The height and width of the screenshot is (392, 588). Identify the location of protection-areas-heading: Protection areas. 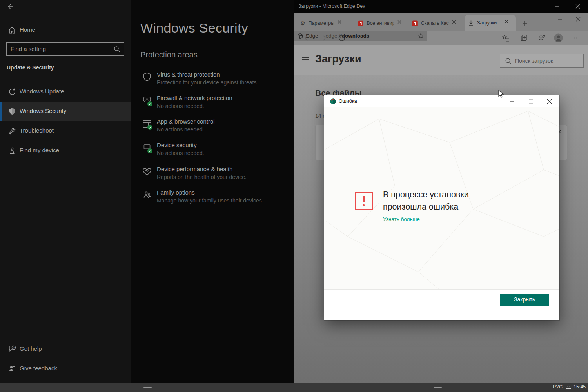
(169, 55).